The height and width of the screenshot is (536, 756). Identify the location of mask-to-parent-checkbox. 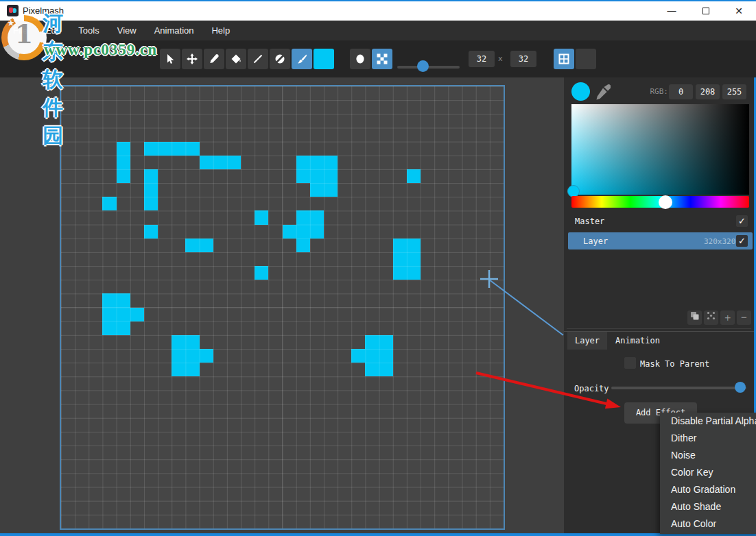
(630, 363).